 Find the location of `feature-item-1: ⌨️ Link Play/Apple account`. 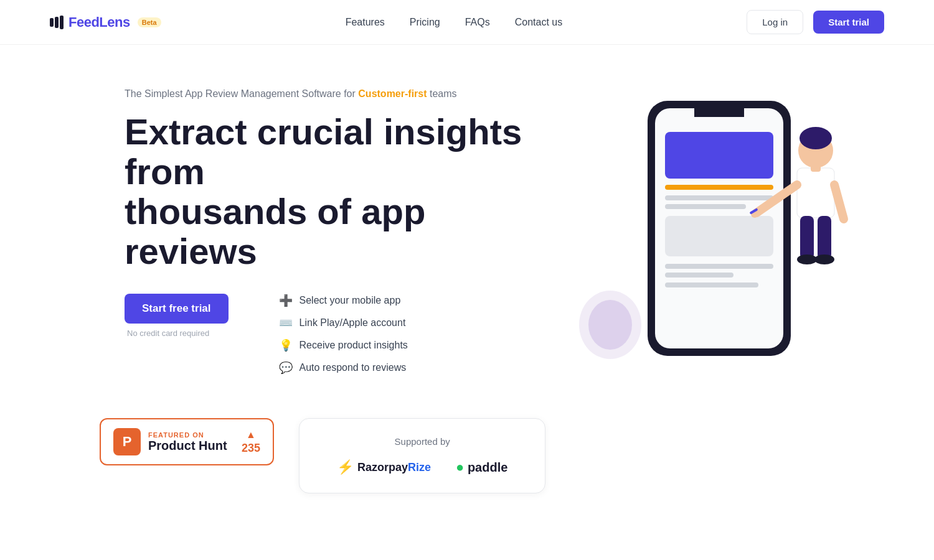

feature-item-1: ⌨️ Link Play/Apple account is located at coordinates (343, 323).